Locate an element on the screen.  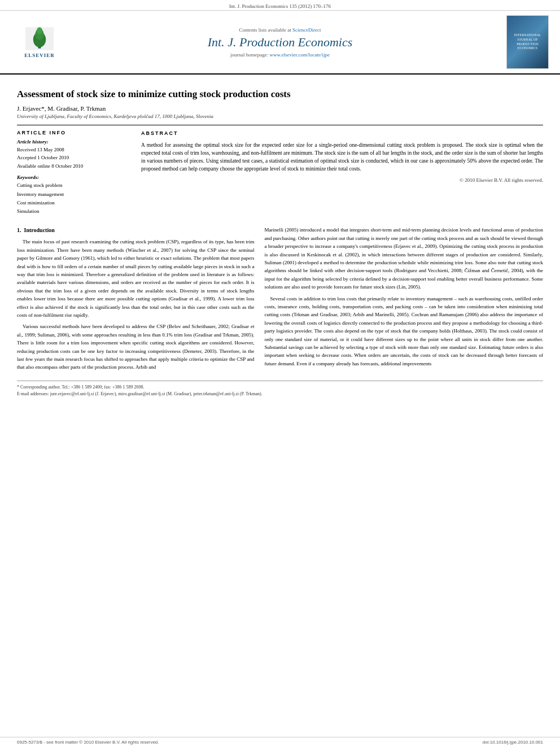
keywords-group: Keywords: Cutting stock problem Inventor… is located at coordinates (73, 195).